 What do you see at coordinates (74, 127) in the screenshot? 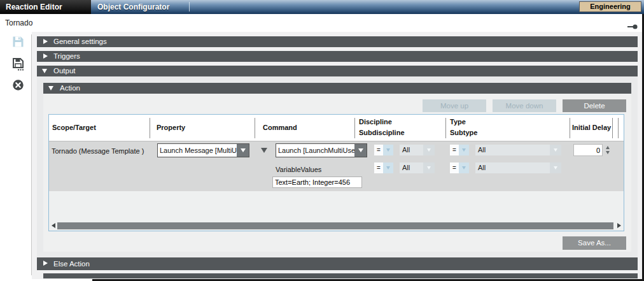
I see `col-scope-target: Scope/Target` at bounding box center [74, 127].